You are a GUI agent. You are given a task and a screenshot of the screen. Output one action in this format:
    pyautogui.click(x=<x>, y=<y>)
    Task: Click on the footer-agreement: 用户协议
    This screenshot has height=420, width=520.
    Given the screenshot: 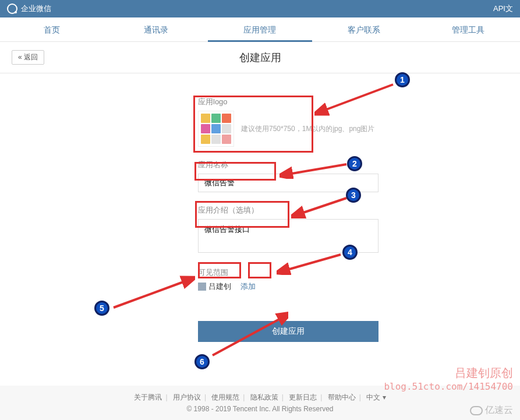 What is the action you would take?
    pyautogui.click(x=187, y=397)
    